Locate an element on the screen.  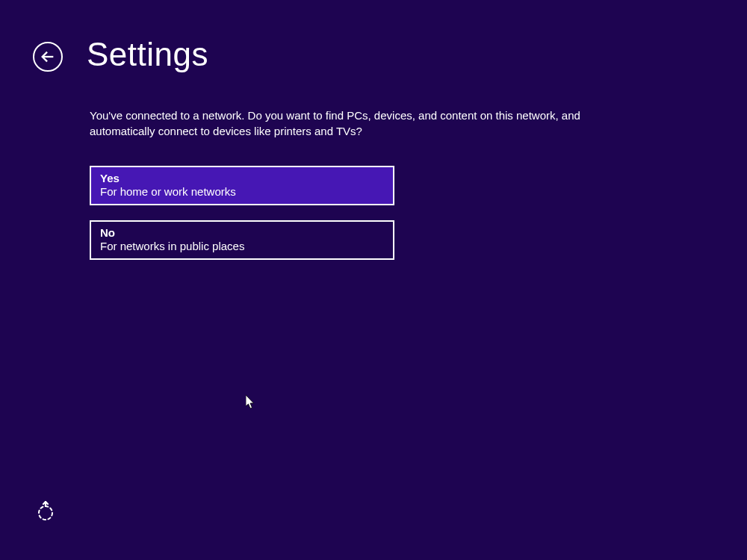
no-option-title: No is located at coordinates (242, 233).